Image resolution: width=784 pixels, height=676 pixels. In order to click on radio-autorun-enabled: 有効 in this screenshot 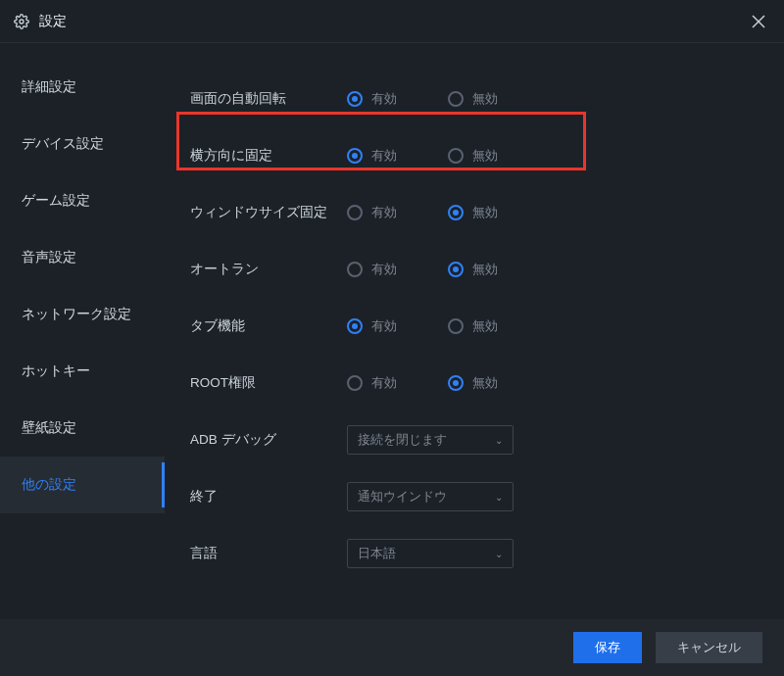, I will do `click(372, 270)`.